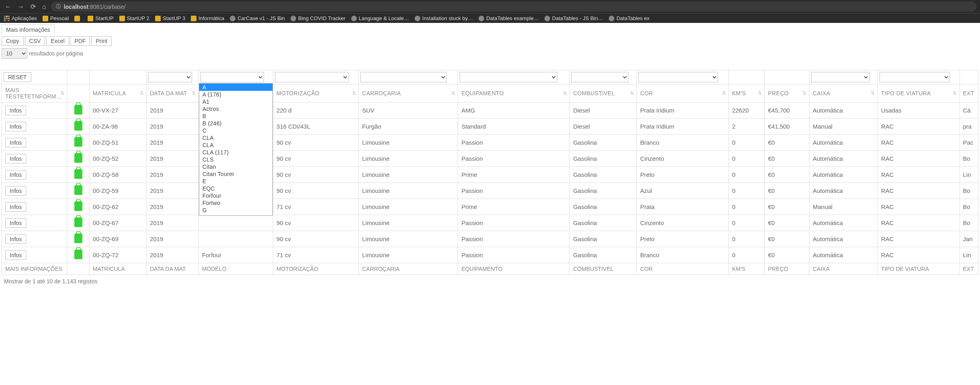 Image resolution: width=980 pixels, height=385 pixels. What do you see at coordinates (380, 18) in the screenshot?
I see `bookmark-item: Language & Locale…` at bounding box center [380, 18].